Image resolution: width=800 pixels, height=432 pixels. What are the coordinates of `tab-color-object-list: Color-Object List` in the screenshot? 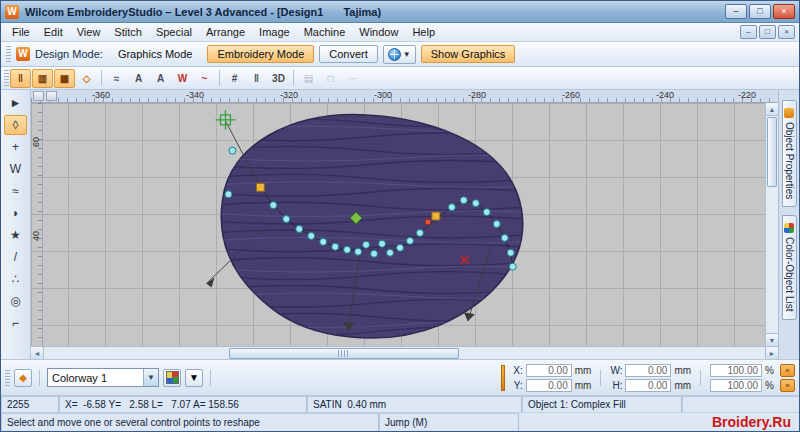 It's located at (790, 267).